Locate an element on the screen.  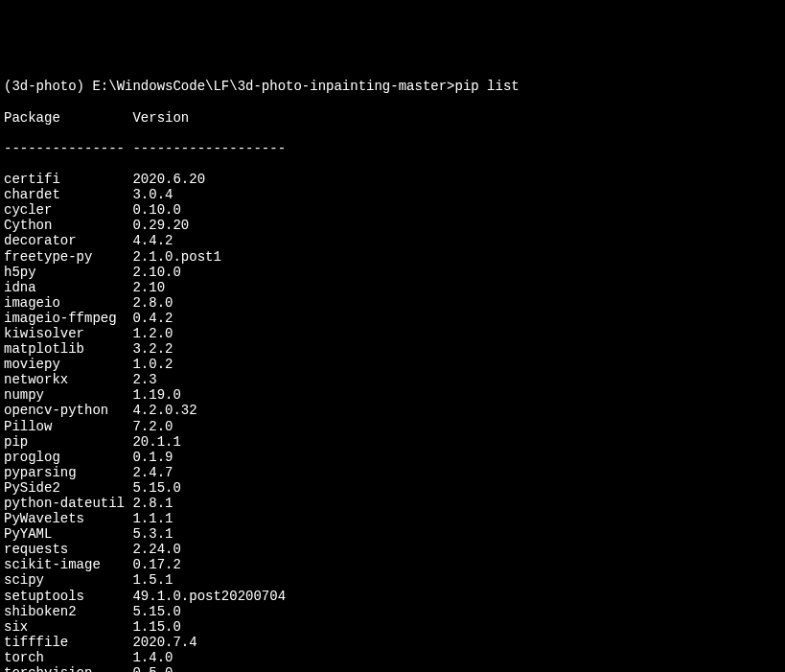
table-row: Cython 0.29.20 is located at coordinates (393, 225).